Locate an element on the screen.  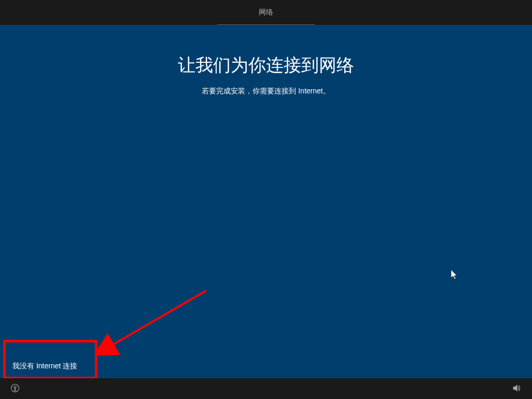
mouse-cursor-icon is located at coordinates (455, 276).